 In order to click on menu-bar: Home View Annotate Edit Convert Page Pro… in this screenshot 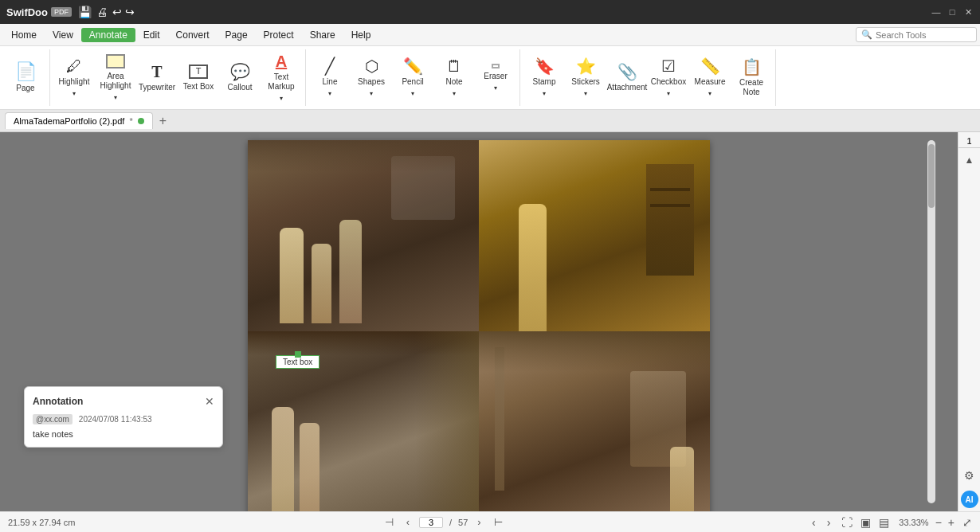, I will do `click(490, 35)`.